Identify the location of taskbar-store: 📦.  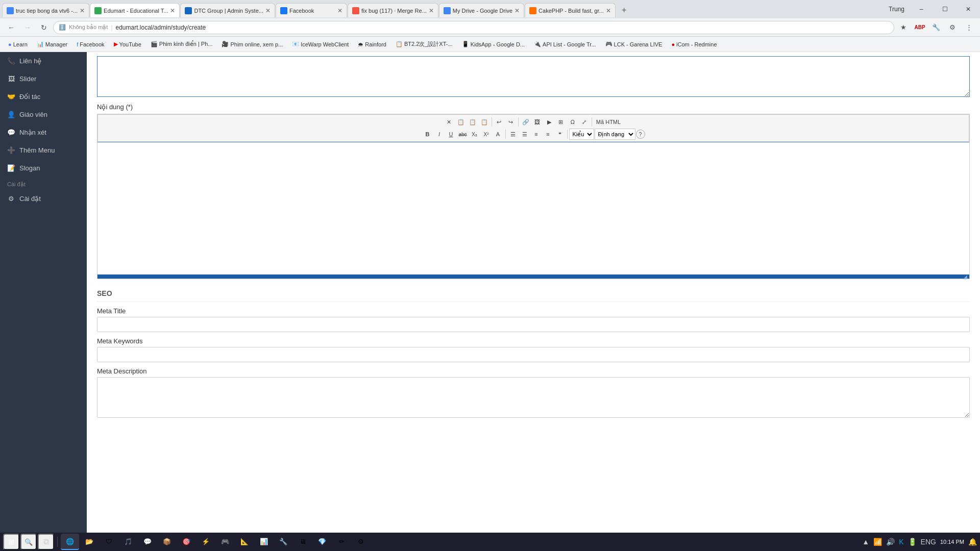
(167, 542).